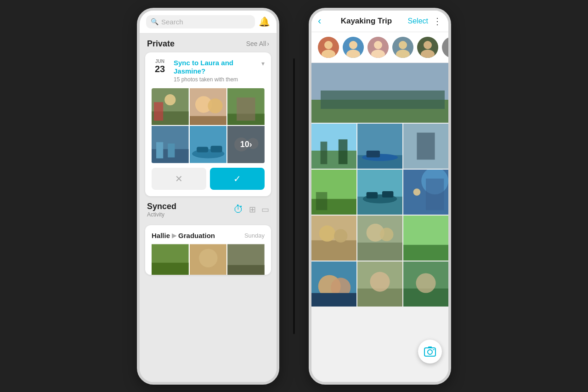 This screenshot has width=588, height=392. Describe the element at coordinates (430, 352) in the screenshot. I see `add-photo-icon` at that location.